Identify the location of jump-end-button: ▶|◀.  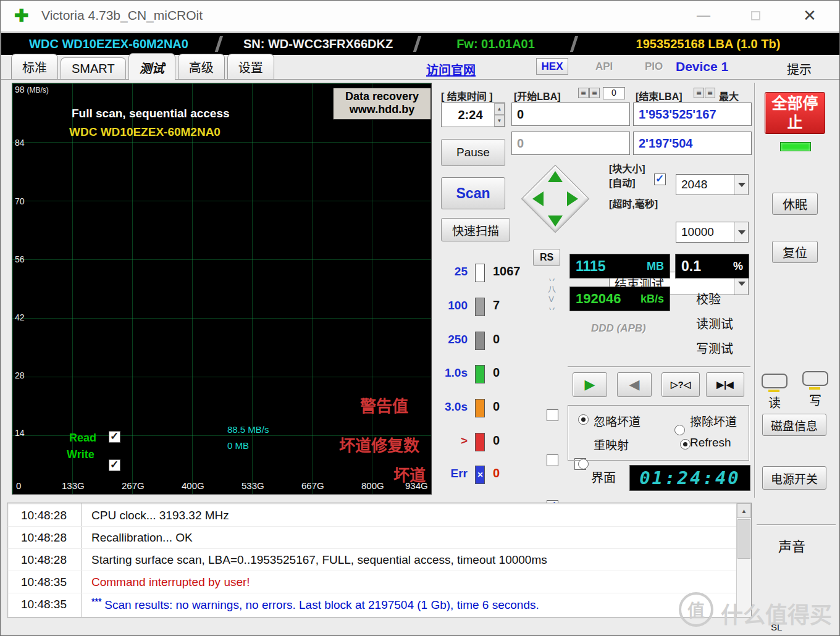
(725, 385).